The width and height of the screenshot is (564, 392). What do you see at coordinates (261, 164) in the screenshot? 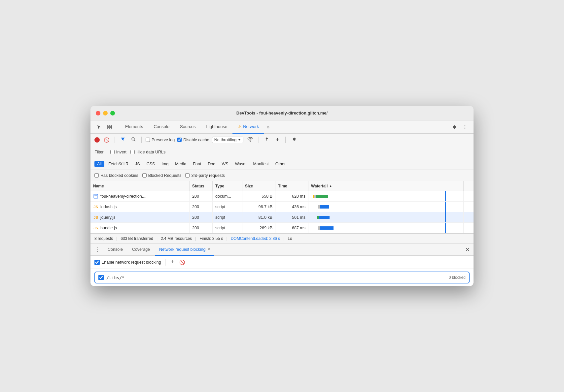
I see `type-btn-manifest: Manifest` at bounding box center [261, 164].